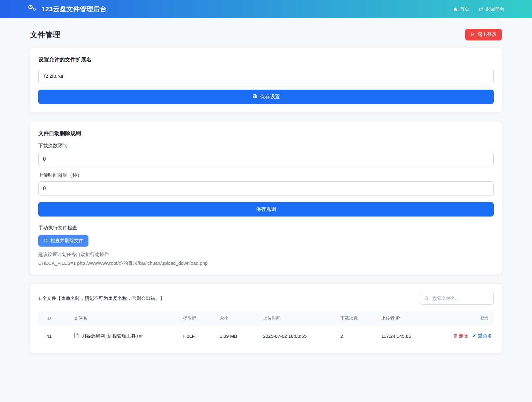 The width and height of the screenshot is (532, 402). Describe the element at coordinates (266, 34) in the screenshot. I see `page-header: 文件管理 退出登录` at that location.